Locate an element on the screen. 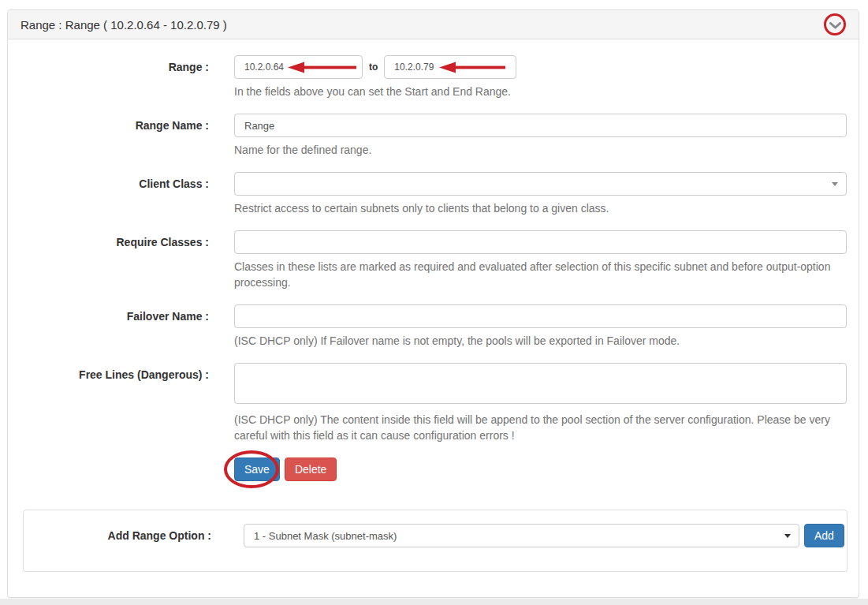 This screenshot has height=605, width=868. free-lines-label: Free Lines (Dangerous) : is located at coordinates (109, 403).